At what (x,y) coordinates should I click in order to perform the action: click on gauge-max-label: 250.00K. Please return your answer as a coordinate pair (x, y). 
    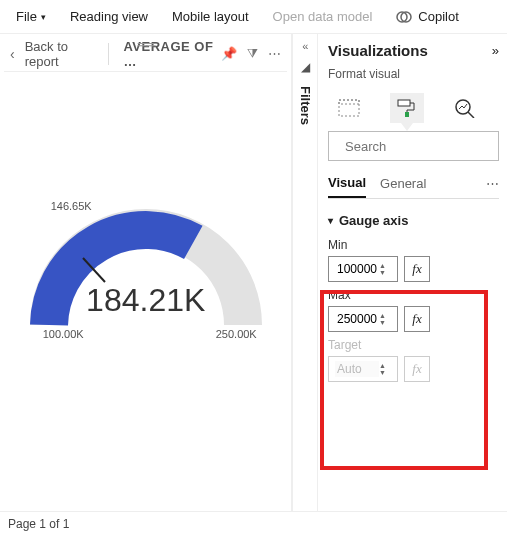
    Looking at the image, I should click on (236, 334).